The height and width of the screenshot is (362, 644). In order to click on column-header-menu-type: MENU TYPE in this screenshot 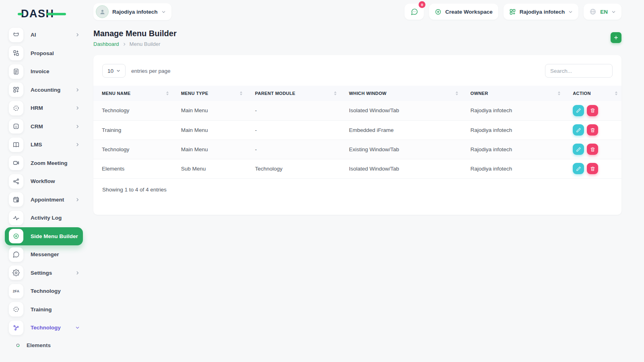, I will do `click(210, 93)`.